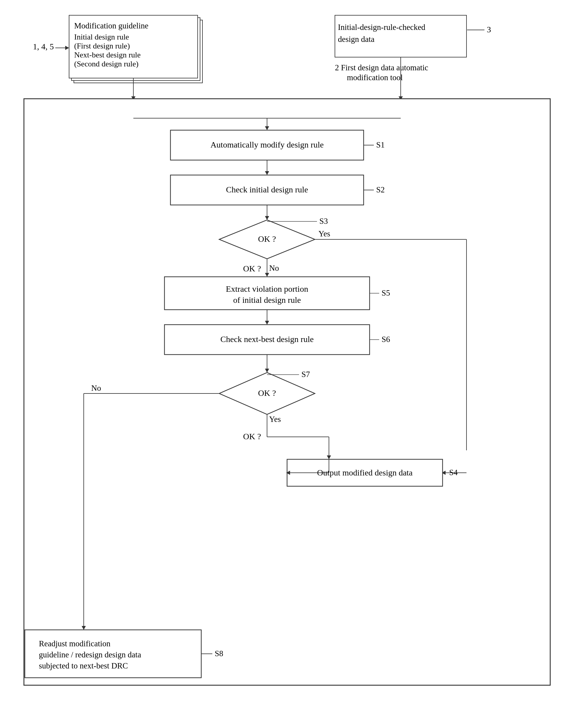 The width and height of the screenshot is (587, 728). I want to click on svg-text: of initial design rule, so click(267, 300).